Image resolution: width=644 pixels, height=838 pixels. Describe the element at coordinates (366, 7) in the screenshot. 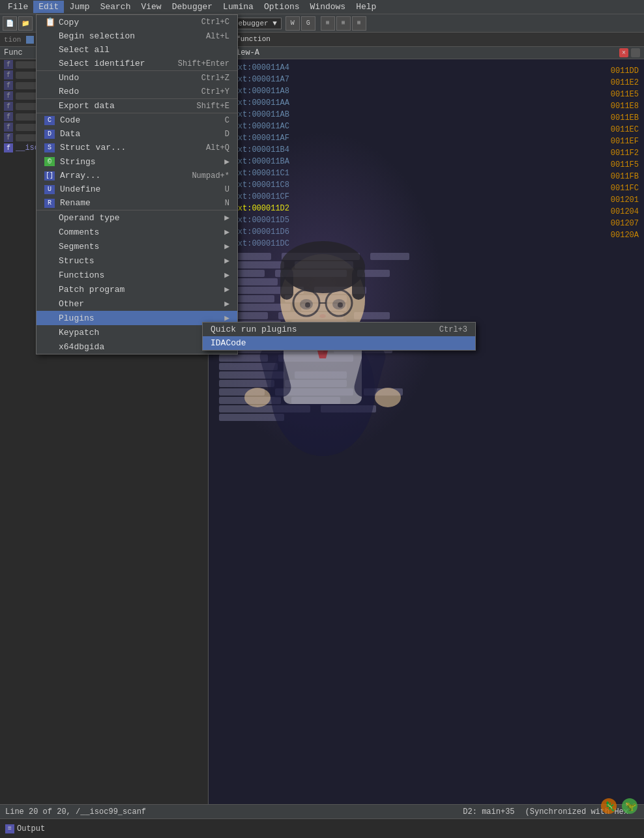

I see `menu-help: Help` at that location.